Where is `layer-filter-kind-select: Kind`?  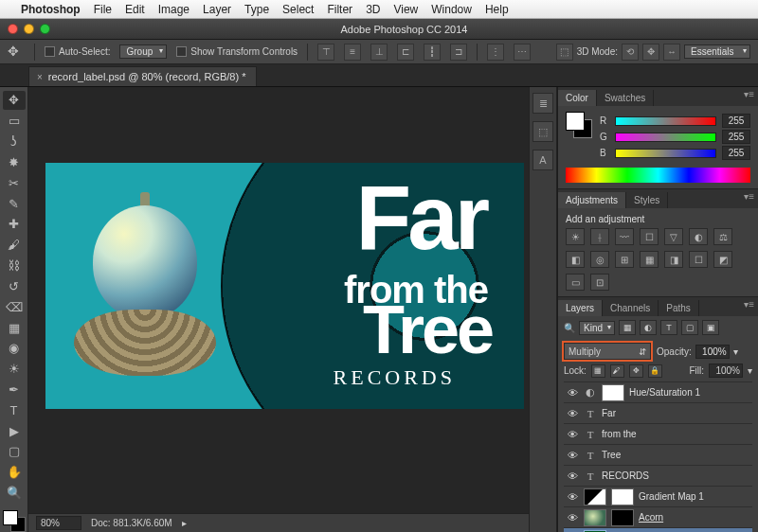 layer-filter-kind-select: Kind is located at coordinates (597, 328).